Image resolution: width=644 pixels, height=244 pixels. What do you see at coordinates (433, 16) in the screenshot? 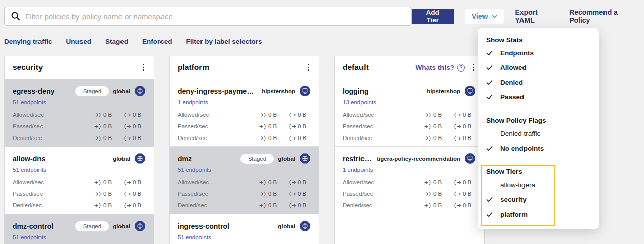
I see `add-tier-button: Add Tier` at bounding box center [433, 16].